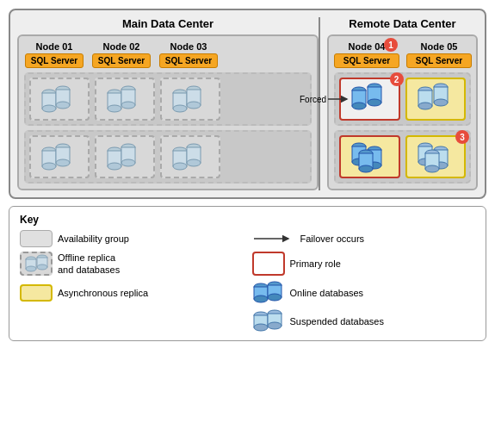 Image resolution: width=495 pixels, height=448 pixels. What do you see at coordinates (313, 100) in the screenshot?
I see `forced-label: Forced` at bounding box center [313, 100].